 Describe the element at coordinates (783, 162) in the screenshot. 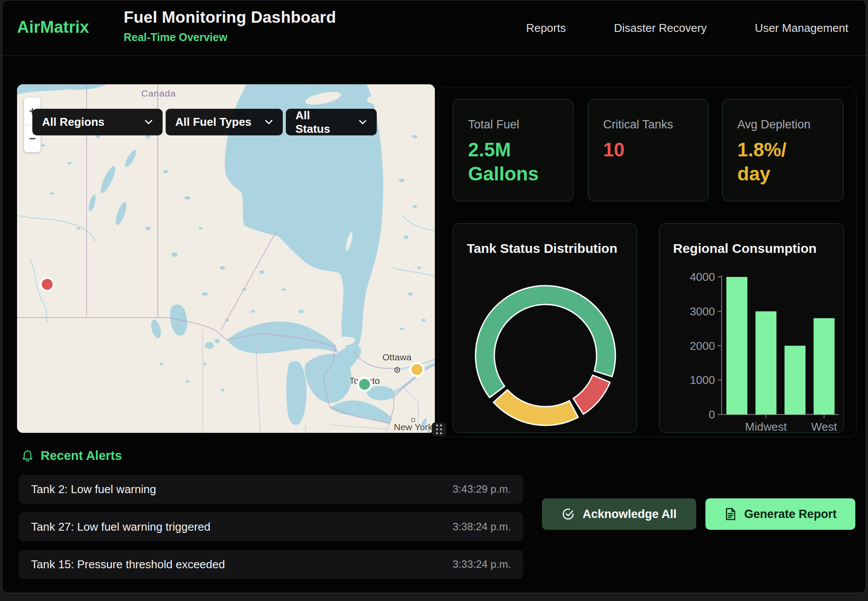

I see `stat-value: 1.8%/ day` at that location.